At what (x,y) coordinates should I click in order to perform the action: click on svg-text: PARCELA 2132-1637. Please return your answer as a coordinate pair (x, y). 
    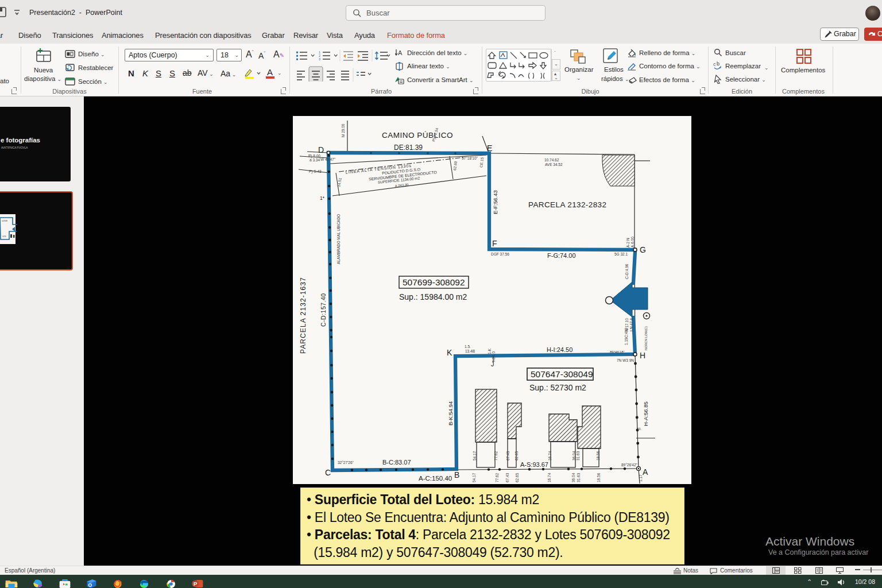
    Looking at the image, I should click on (303, 315).